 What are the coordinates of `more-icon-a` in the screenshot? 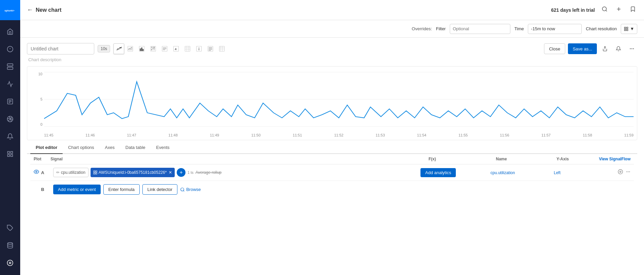 It's located at (628, 172).